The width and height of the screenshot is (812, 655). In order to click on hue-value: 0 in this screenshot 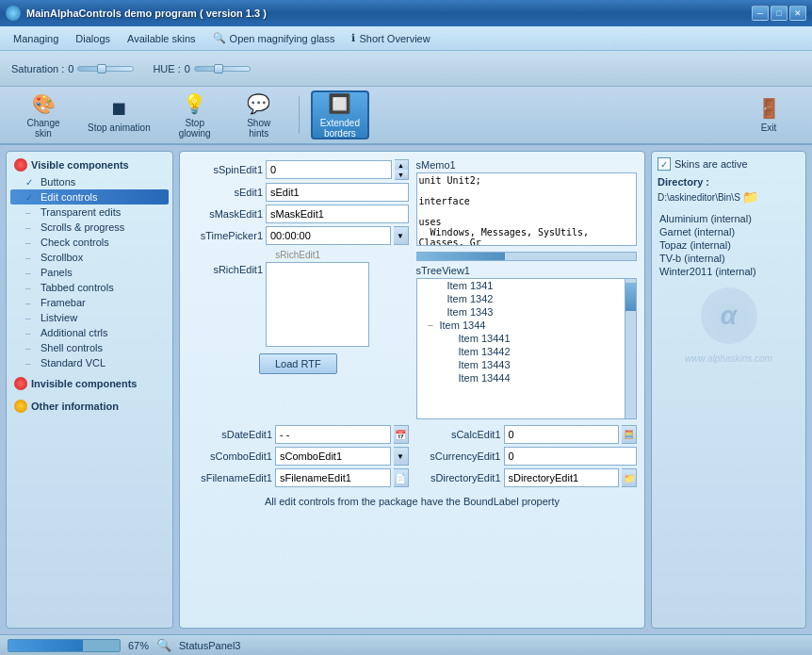, I will do `click(187, 69)`.